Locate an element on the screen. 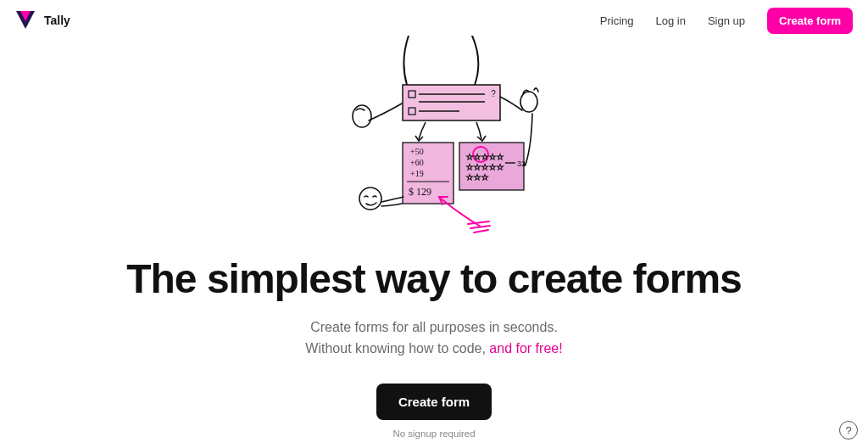  calc-line-0: +50 is located at coordinates (417, 151).